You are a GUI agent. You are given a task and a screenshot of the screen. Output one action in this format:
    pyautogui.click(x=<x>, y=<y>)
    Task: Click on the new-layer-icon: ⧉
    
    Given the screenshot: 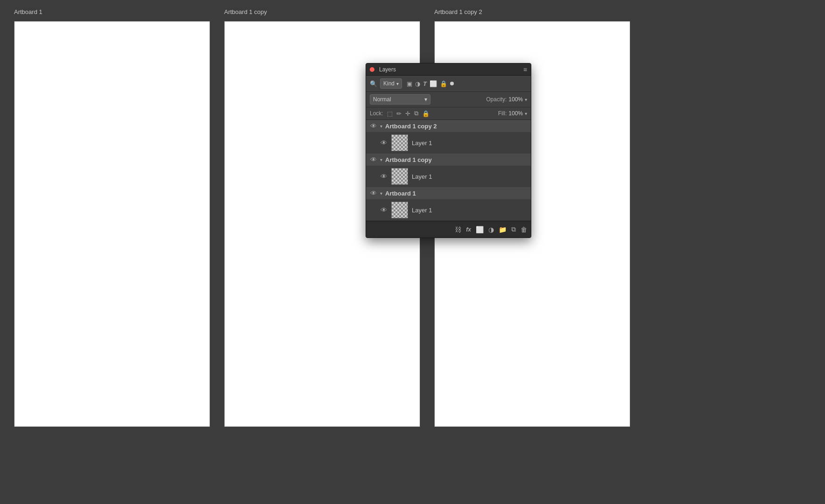 What is the action you would take?
    pyautogui.click(x=514, y=230)
    